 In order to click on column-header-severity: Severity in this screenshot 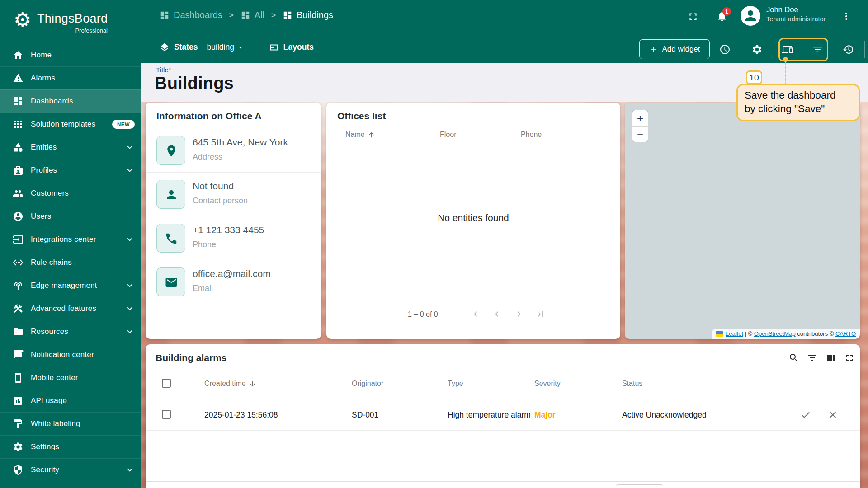, I will do `click(547, 384)`.